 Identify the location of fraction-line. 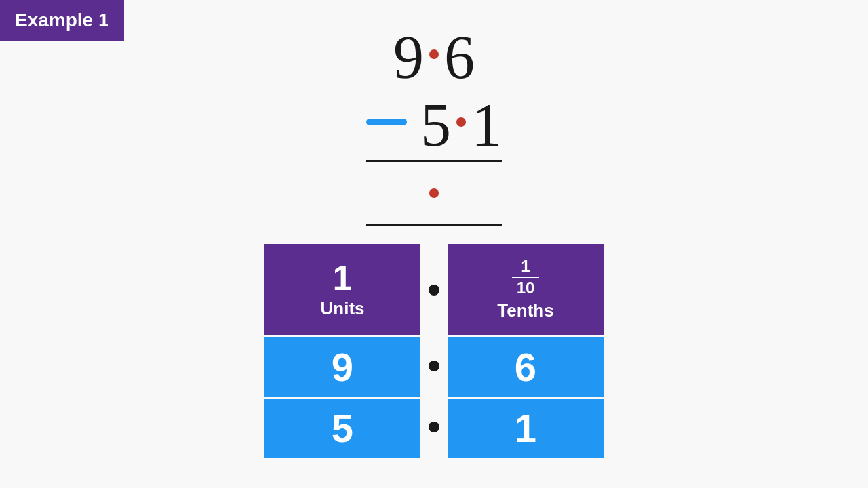
(526, 277).